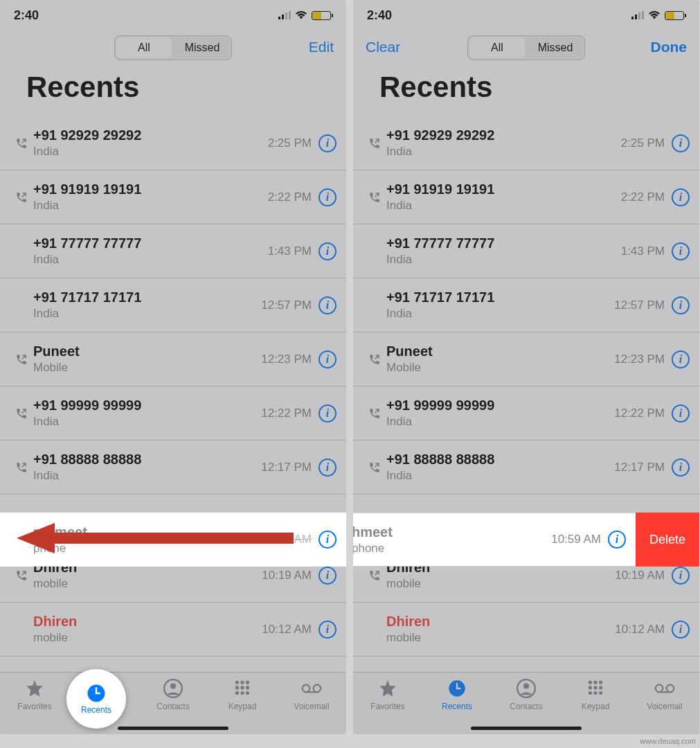 The width and height of the screenshot is (700, 748). Describe the element at coordinates (643, 251) in the screenshot. I see `call-row-time: 1:43 PM` at that location.